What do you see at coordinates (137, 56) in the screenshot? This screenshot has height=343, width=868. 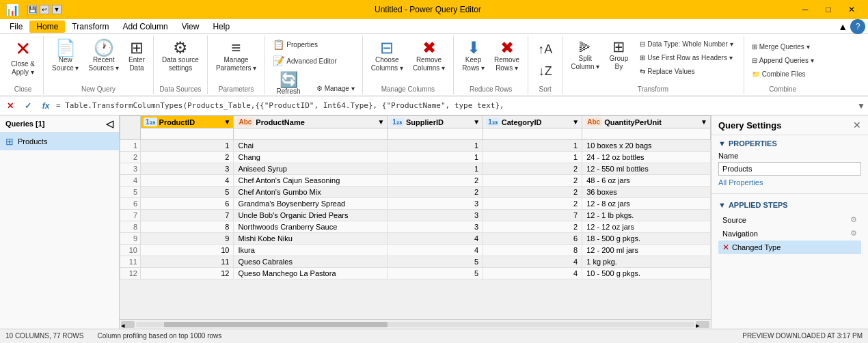 I see `enter-data-button: ⊞ EnterData` at bounding box center [137, 56].